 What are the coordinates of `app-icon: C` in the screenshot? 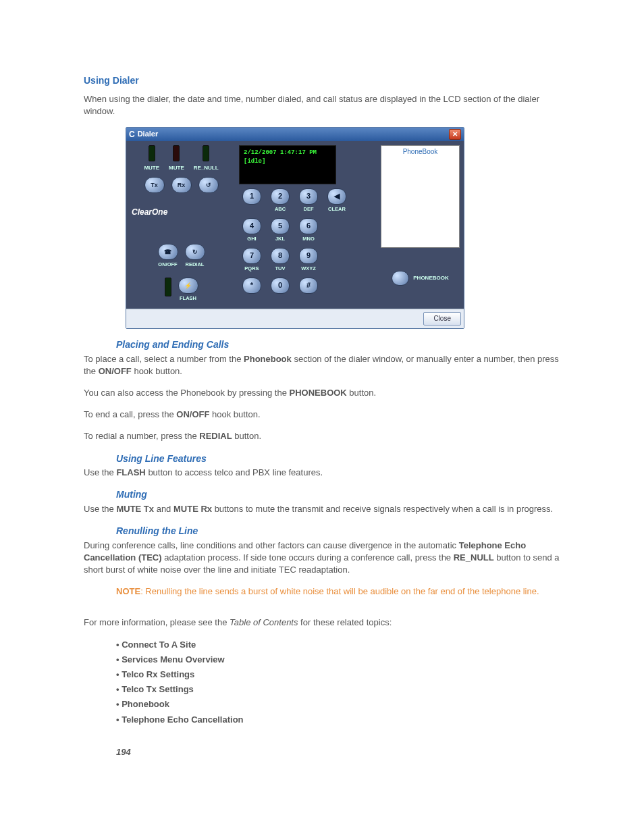 It's located at (132, 135).